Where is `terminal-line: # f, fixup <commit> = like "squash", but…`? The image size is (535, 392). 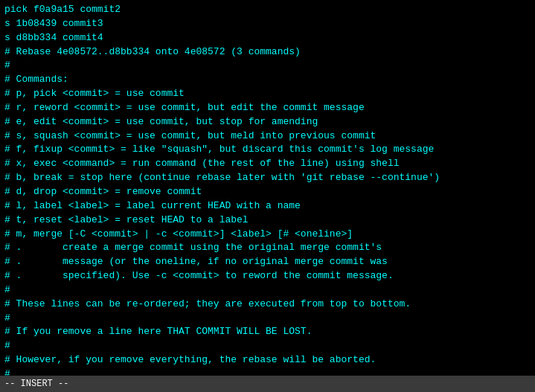
terminal-line: # f, fixup <commit> = like "squash", but… is located at coordinates (268, 150).